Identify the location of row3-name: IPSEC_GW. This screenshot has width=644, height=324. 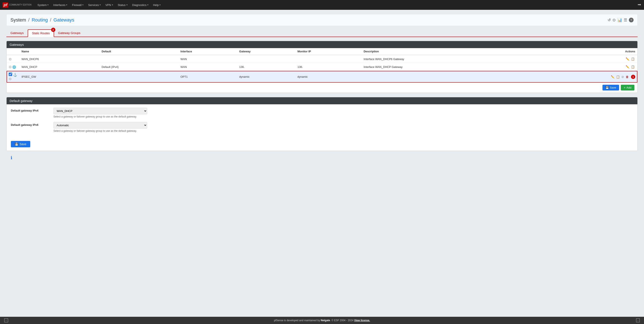
(60, 77).